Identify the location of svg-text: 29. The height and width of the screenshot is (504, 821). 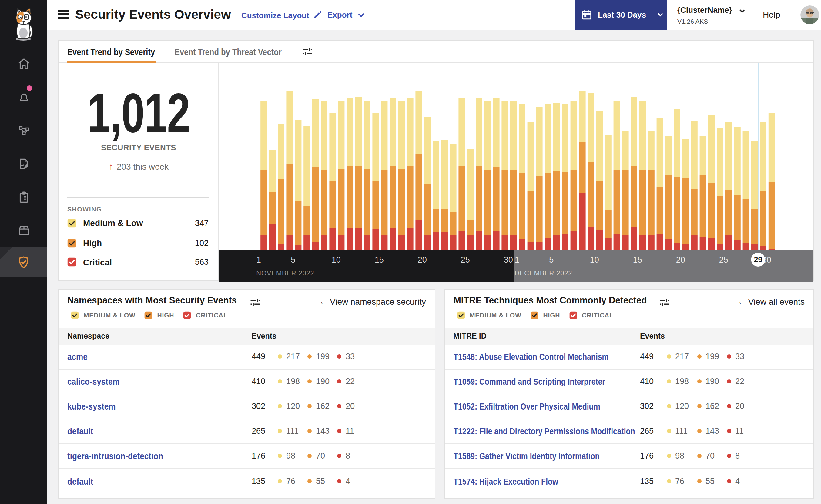
(758, 259).